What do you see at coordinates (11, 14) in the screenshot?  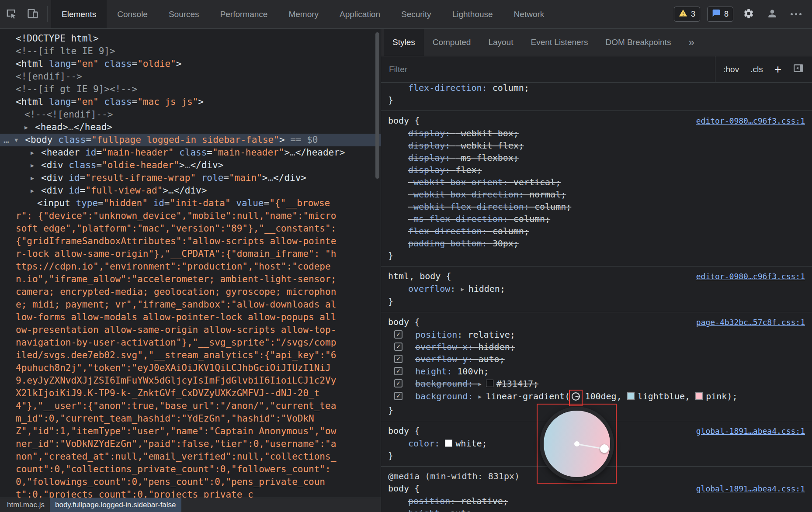 I see `inspect-element-button` at bounding box center [11, 14].